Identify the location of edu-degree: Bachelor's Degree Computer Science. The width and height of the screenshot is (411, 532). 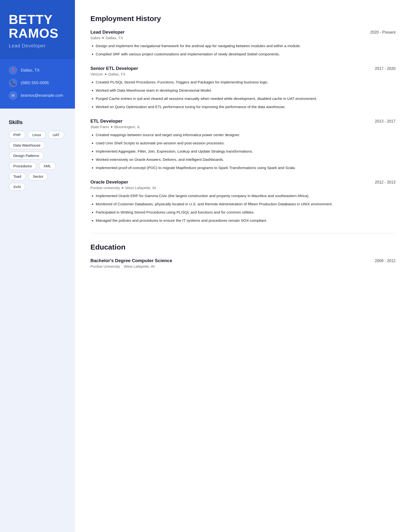
(131, 261).